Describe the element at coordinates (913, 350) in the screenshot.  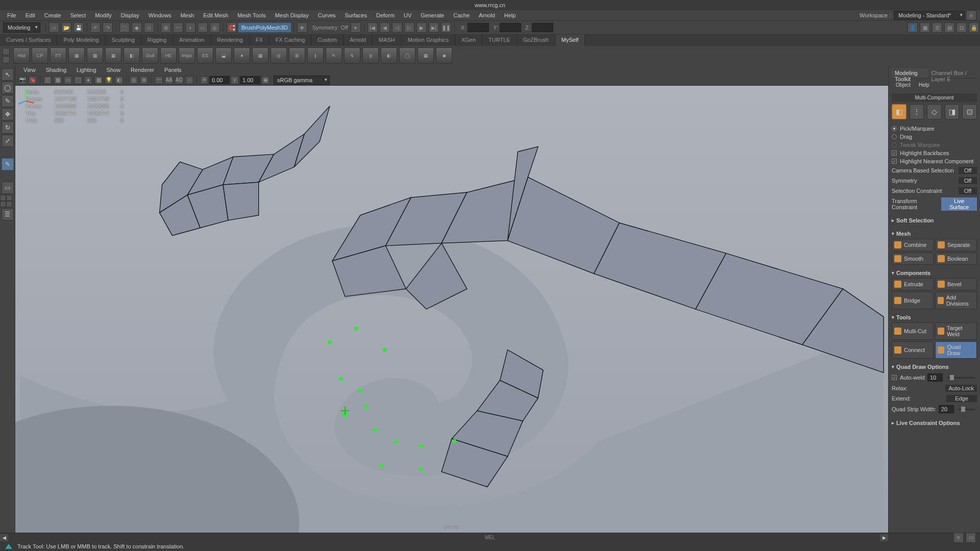
I see `connect-button: Connect` at that location.